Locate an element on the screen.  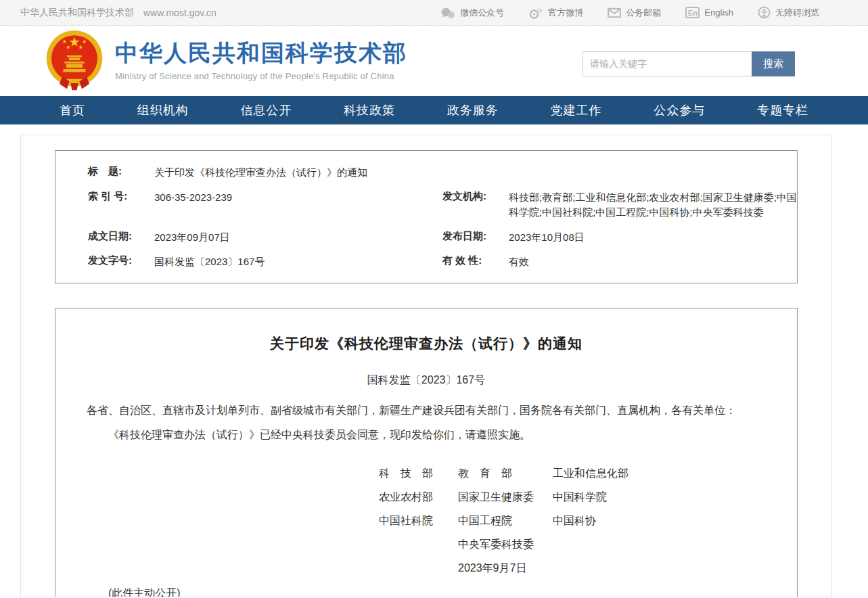
search-input is located at coordinates (667, 64).